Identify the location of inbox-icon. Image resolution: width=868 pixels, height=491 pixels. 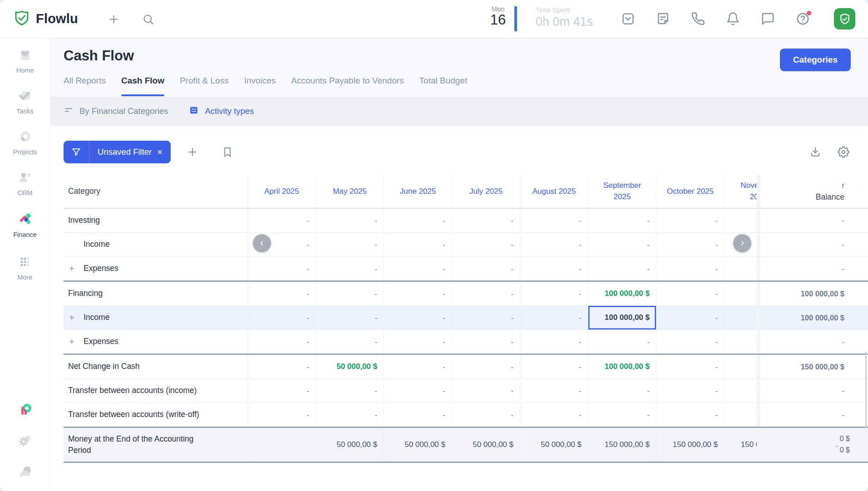
(628, 19).